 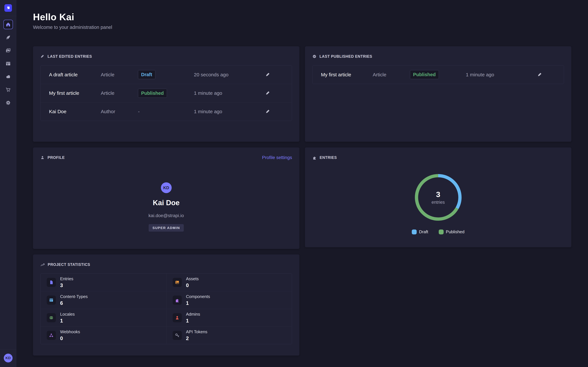 I want to click on cloud-icon, so click(x=8, y=77).